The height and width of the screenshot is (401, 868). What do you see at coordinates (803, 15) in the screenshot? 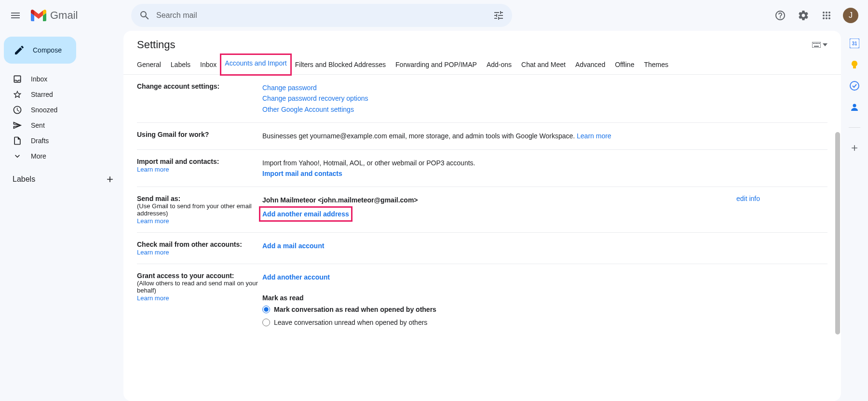
I see `settings-button` at bounding box center [803, 15].